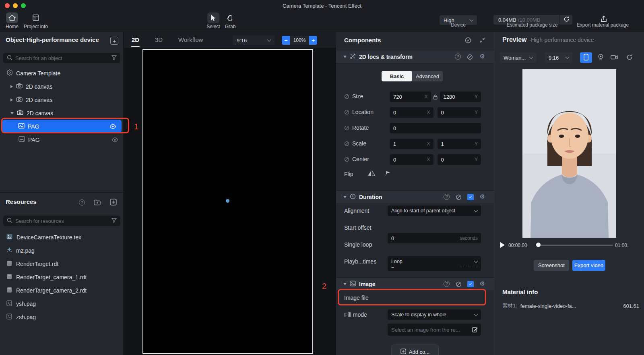 The width and height of the screenshot is (644, 355). Describe the element at coordinates (459, 284) in the screenshot. I see `image-reset-icon` at that location.